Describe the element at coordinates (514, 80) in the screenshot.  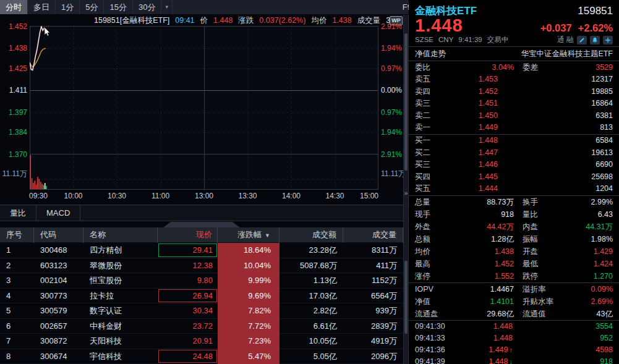
I see `ask-level-row: 卖五1.45312317` at that location.